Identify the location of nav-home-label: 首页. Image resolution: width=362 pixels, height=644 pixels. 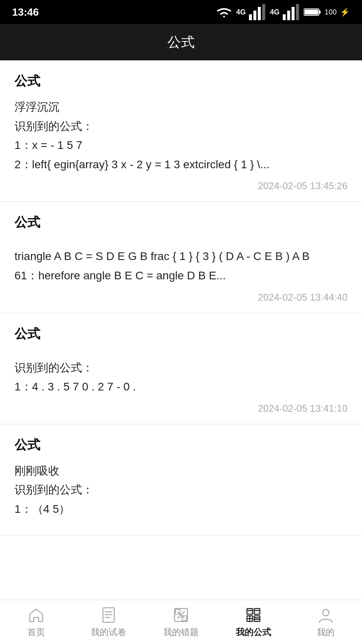
(36, 632).